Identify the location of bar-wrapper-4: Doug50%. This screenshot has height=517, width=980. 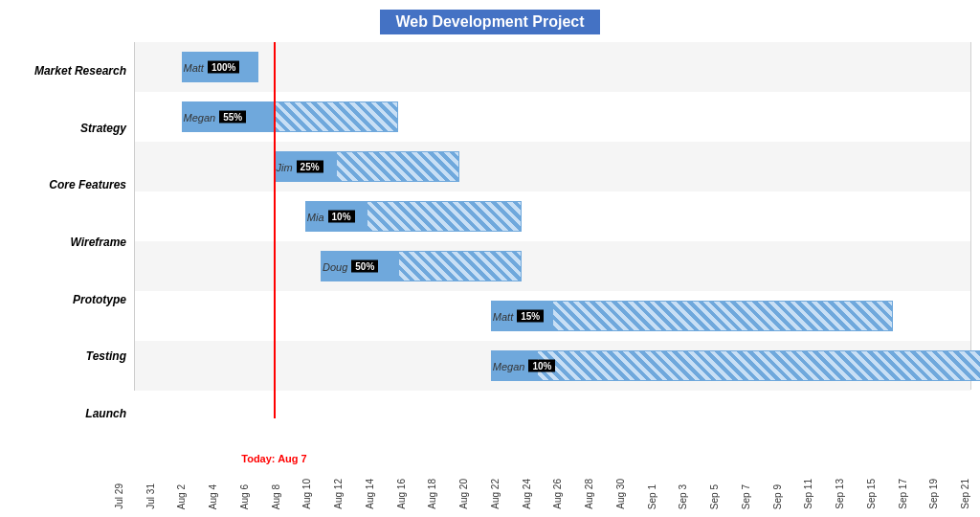
(421, 266).